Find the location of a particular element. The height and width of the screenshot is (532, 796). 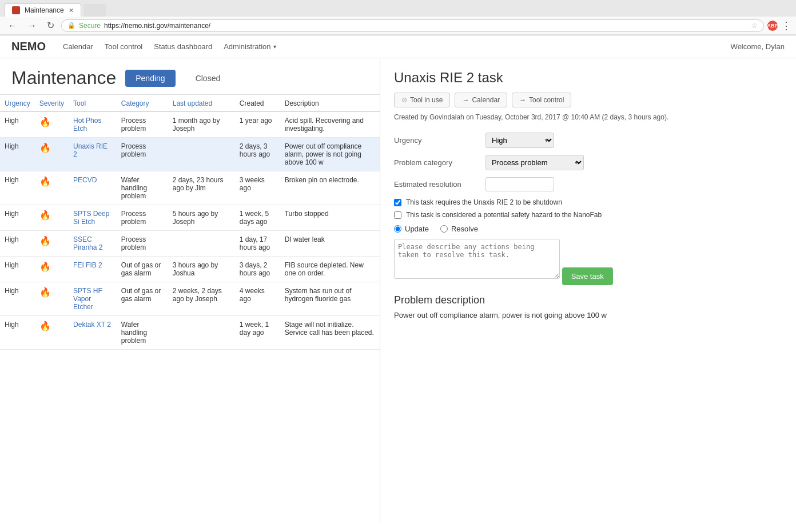

tool-link: Unaxis RIE 2 is located at coordinates (90, 150).